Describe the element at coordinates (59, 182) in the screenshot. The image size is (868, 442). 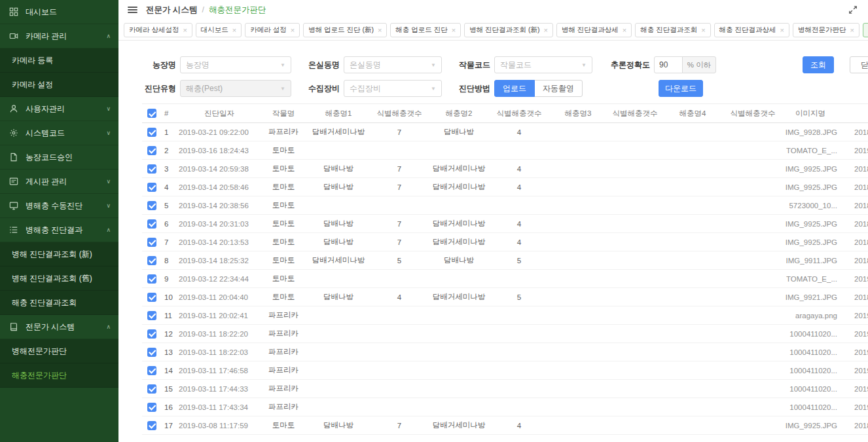
I see `sidebar-item-board-management: 게시판 관리∨` at that location.